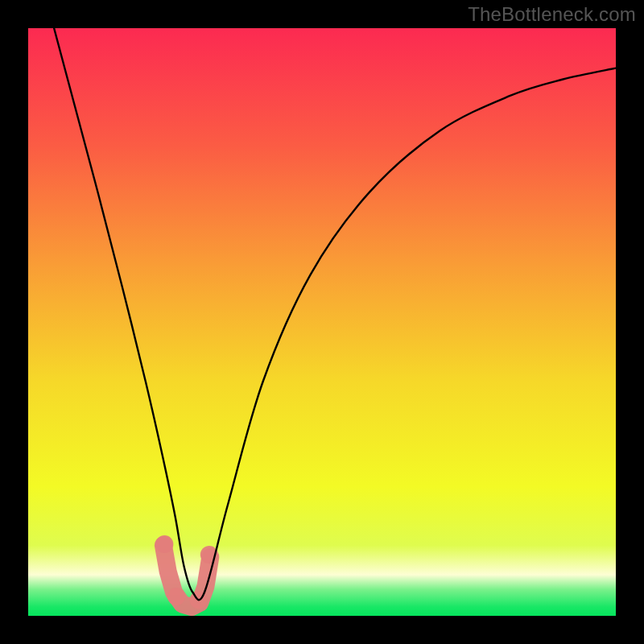  I want to click on watermark-text: TheBottleneck.com, so click(552, 14).